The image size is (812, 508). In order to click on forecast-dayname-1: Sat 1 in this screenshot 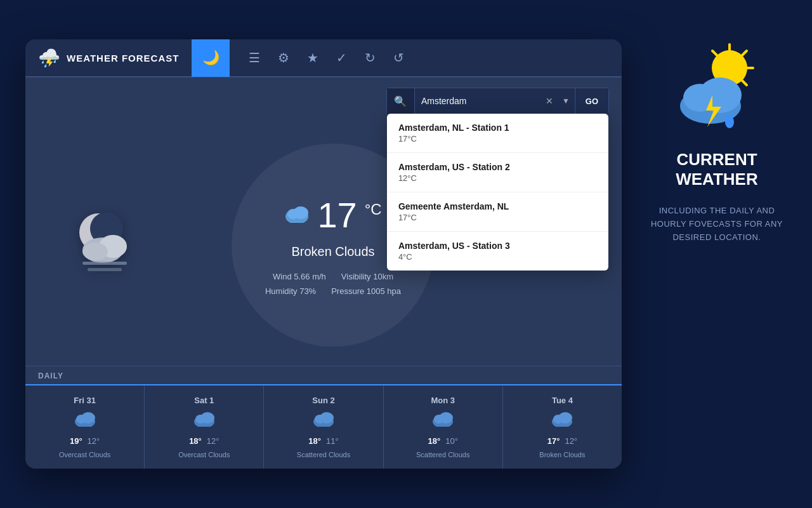, I will do `click(204, 400)`.